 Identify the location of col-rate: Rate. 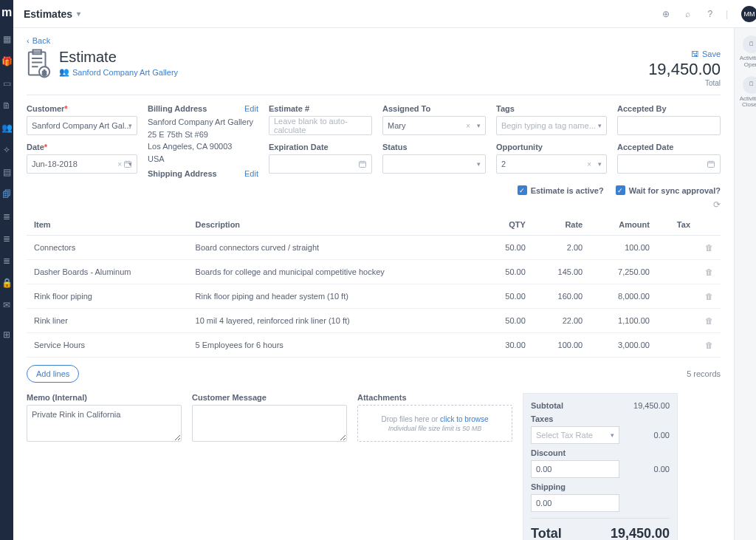
(561, 225).